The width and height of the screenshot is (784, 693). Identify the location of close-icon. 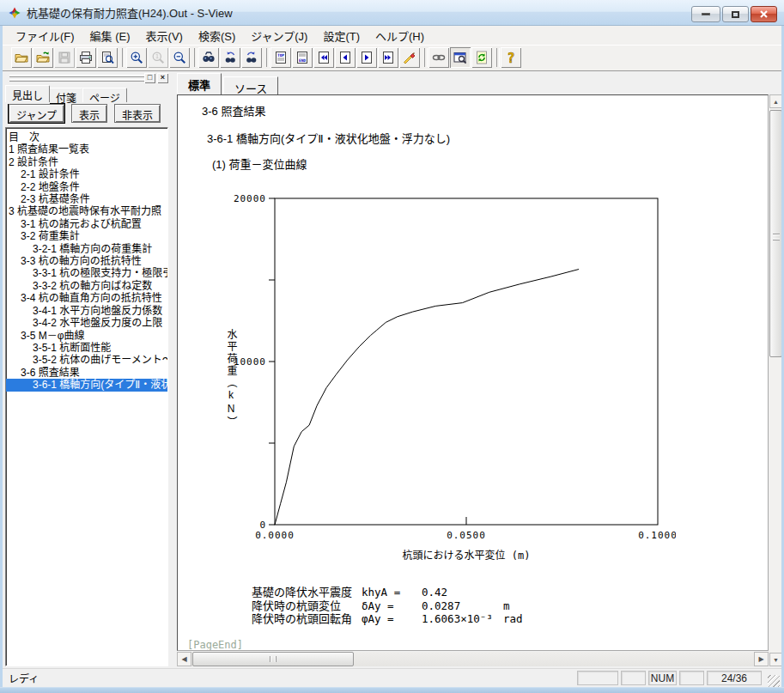
(764, 14).